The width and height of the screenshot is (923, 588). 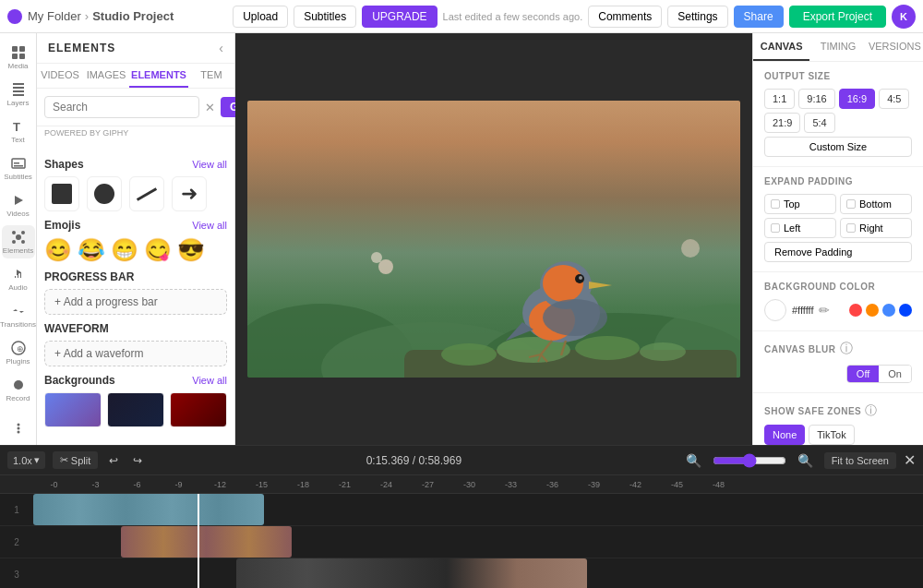 I want to click on size-4-5: 4:5, so click(x=893, y=99).